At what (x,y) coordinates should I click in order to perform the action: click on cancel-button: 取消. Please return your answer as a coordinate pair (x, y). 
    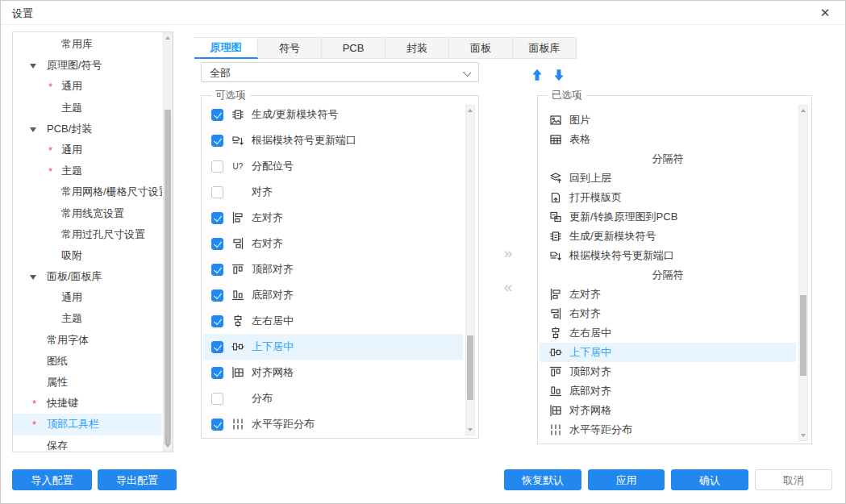
    Looking at the image, I should click on (794, 480).